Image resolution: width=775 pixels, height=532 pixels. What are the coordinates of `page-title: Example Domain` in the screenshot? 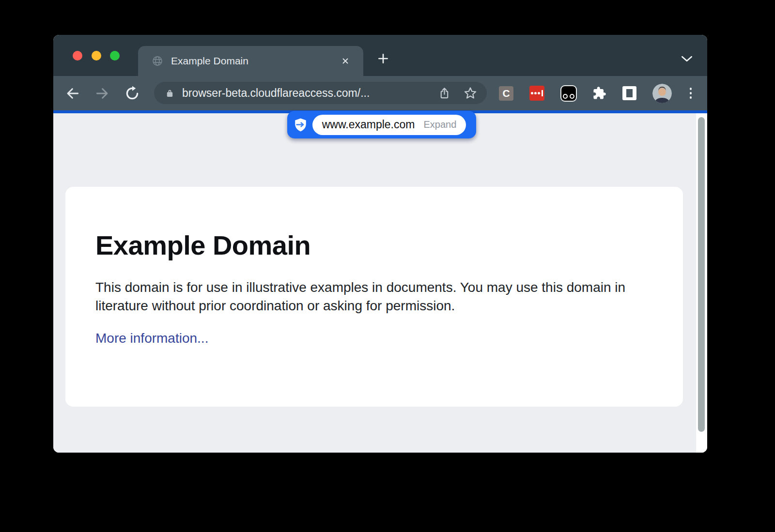 It's located at (374, 245).